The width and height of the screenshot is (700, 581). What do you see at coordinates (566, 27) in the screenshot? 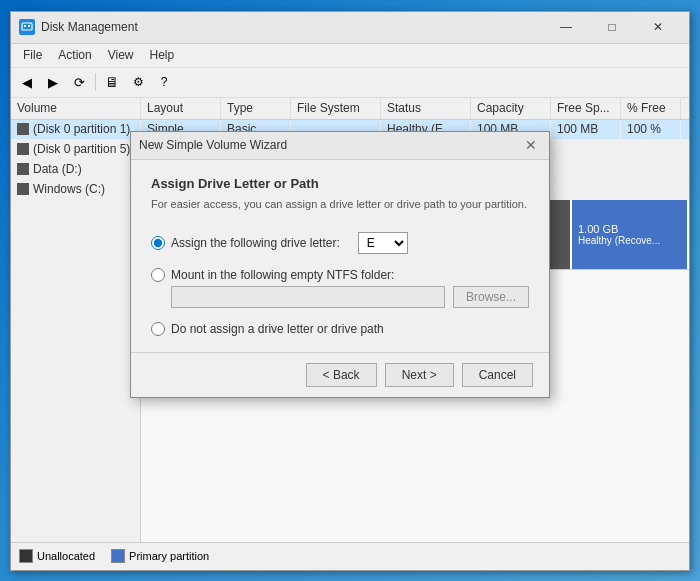
I see `minimize-button: —` at bounding box center [566, 27].